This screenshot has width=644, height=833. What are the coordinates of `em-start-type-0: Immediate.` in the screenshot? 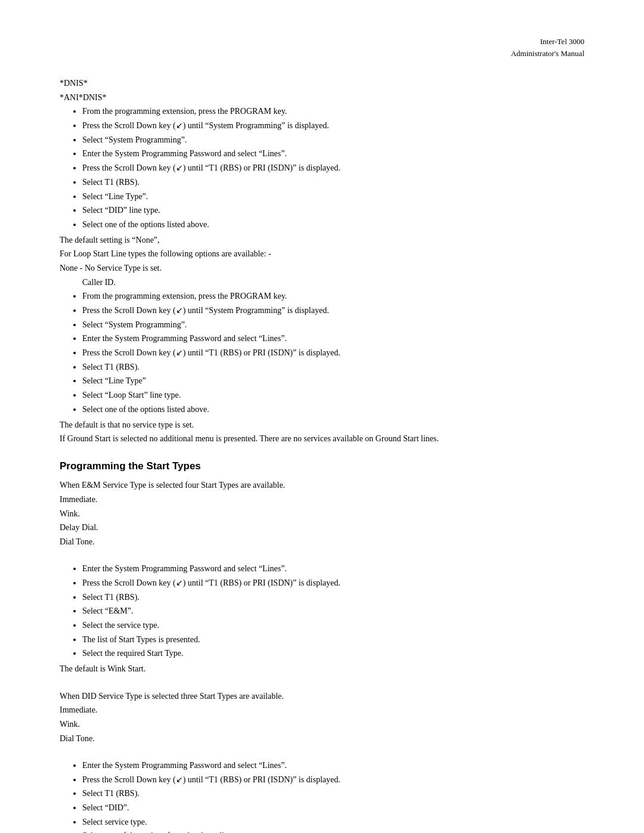 It's located at (322, 500).